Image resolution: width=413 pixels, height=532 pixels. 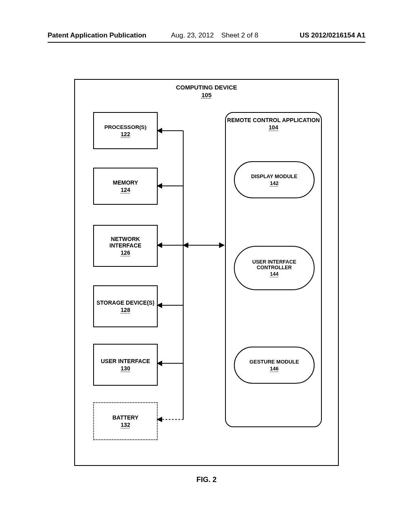 I want to click on storage-box: STORAGE DEVICE(S) 128, so click(x=125, y=306).